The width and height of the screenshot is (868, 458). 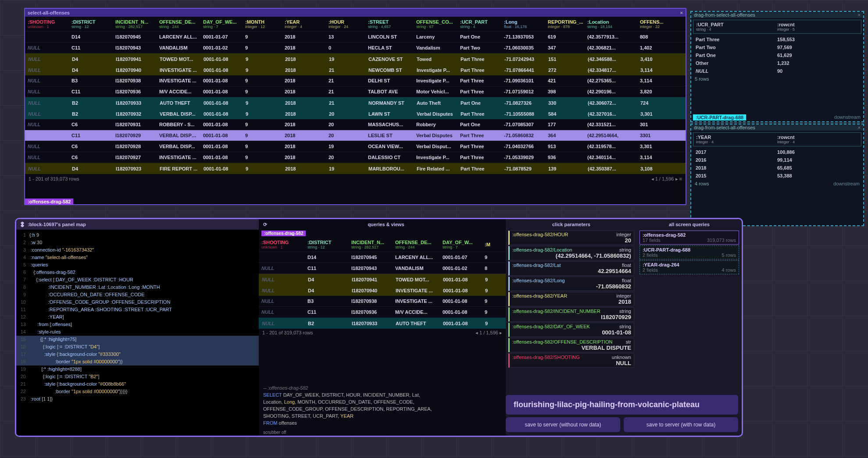 I want to click on code-line: 3 :connection-id "-1616373432", so click(x=138, y=250).